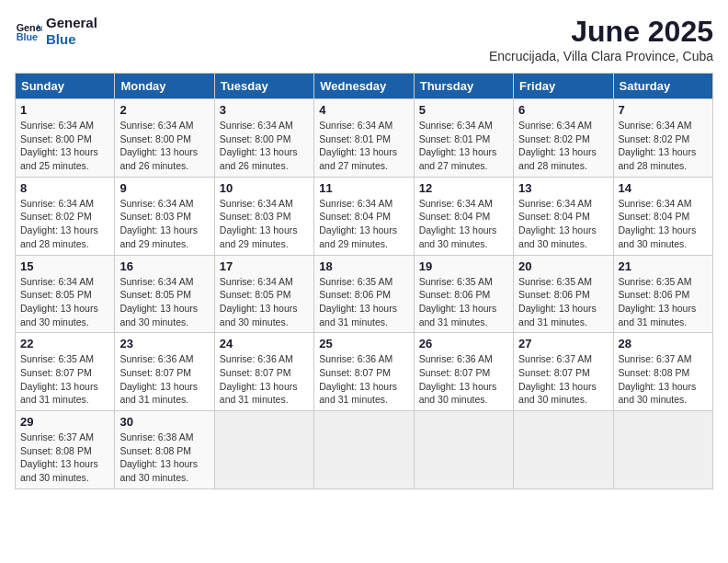 This screenshot has width=728, height=563. Describe the element at coordinates (663, 86) in the screenshot. I see `header-saturday: Saturday` at that location.